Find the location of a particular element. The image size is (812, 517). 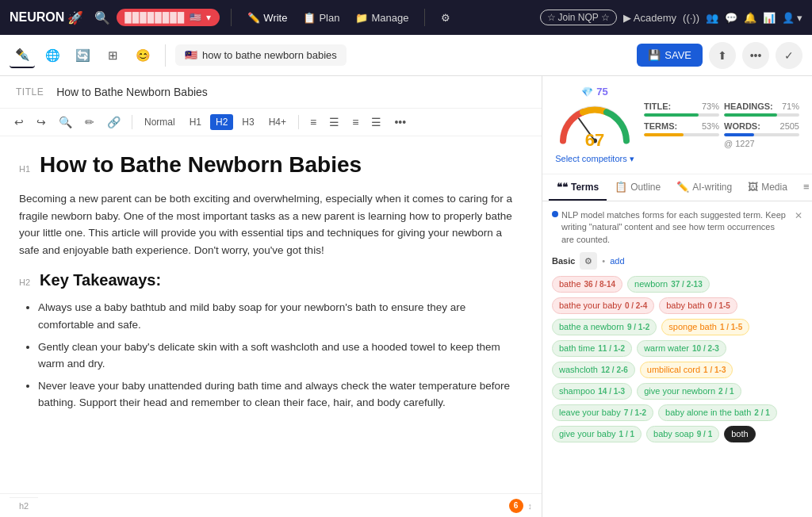

term-tag: give your baby 1 / 1 is located at coordinates (596, 435).